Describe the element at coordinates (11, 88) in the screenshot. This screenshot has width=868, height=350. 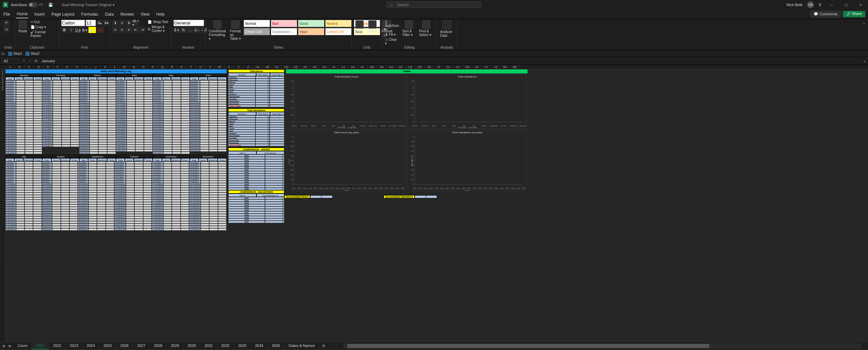
I see `log-cell: 1/4/2021` at that location.